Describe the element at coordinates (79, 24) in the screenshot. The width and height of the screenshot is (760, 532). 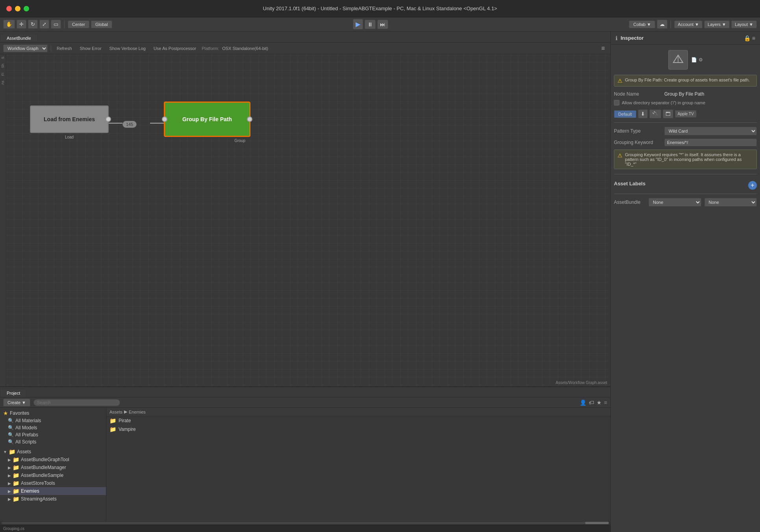
I see `center-button: Center` at that location.